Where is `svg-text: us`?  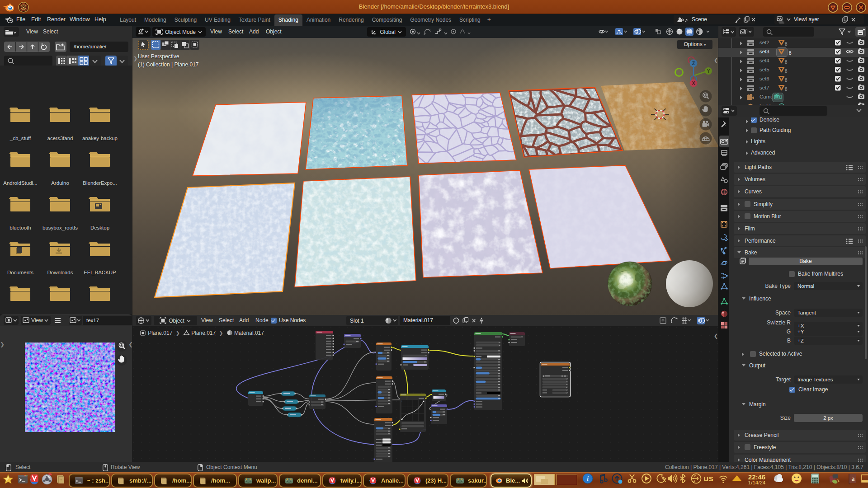
svg-text: us is located at coordinates (708, 478).